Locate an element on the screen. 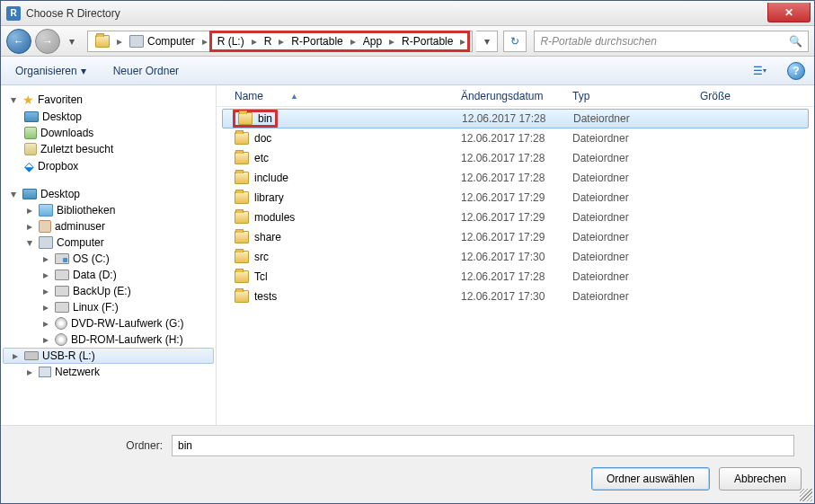  search-placeholder: R-Portable durchsuchen is located at coordinates (598, 41).